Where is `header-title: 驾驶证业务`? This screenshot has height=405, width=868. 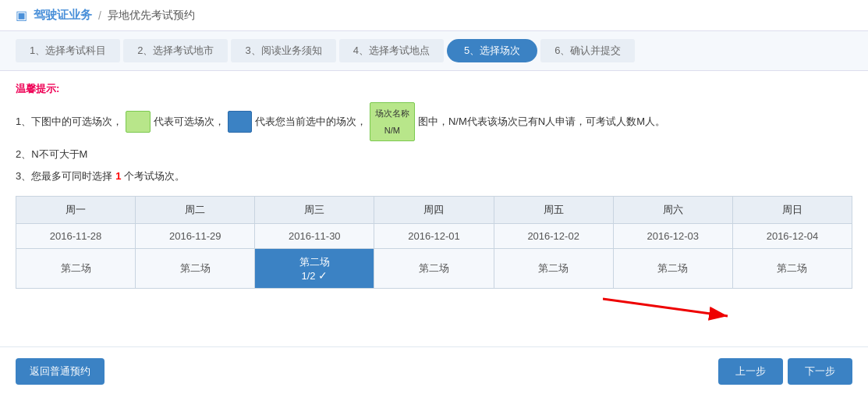 header-title: 驾驶证业务 is located at coordinates (62, 16).